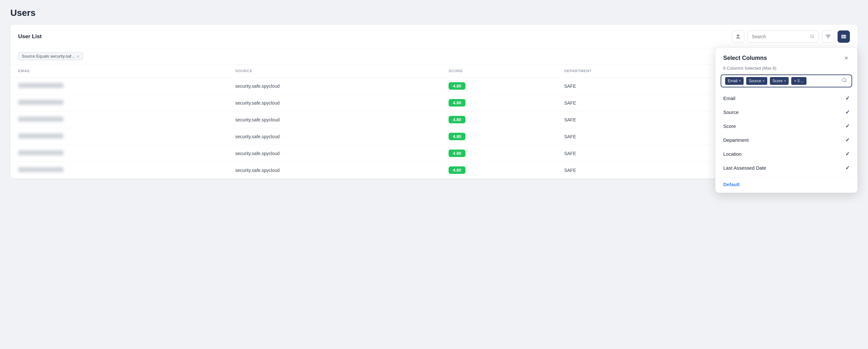  I want to click on filter-icon, so click(828, 36).